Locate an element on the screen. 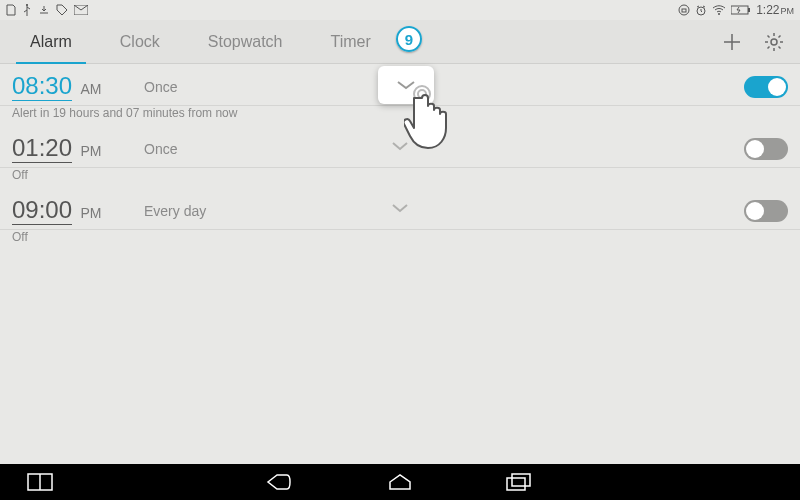 Image resolution: width=800 pixels, height=500 pixels. alarm-ampm: AM is located at coordinates (92, 89).